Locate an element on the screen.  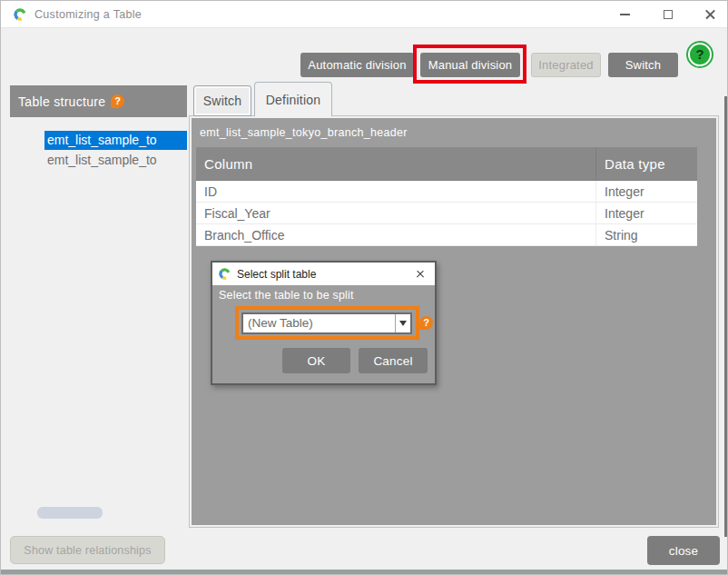
vertical-scrollbar-thumb is located at coordinates (726, 316).